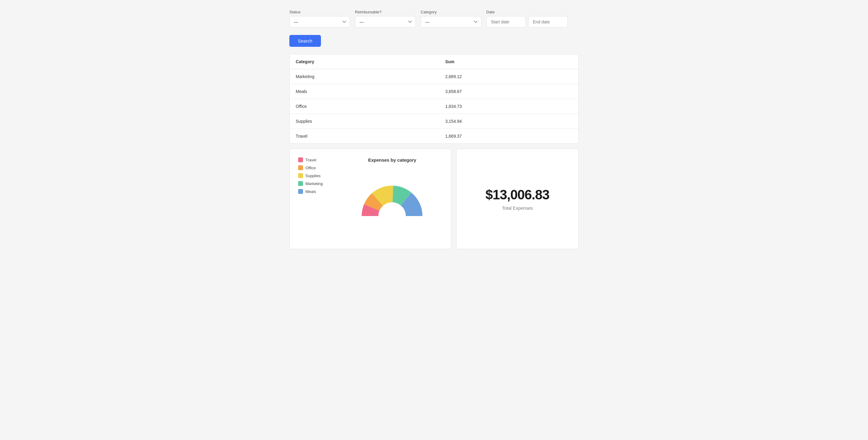  What do you see at coordinates (320, 22) in the screenshot?
I see `status-select: — Pending Approved Rejected` at bounding box center [320, 22].